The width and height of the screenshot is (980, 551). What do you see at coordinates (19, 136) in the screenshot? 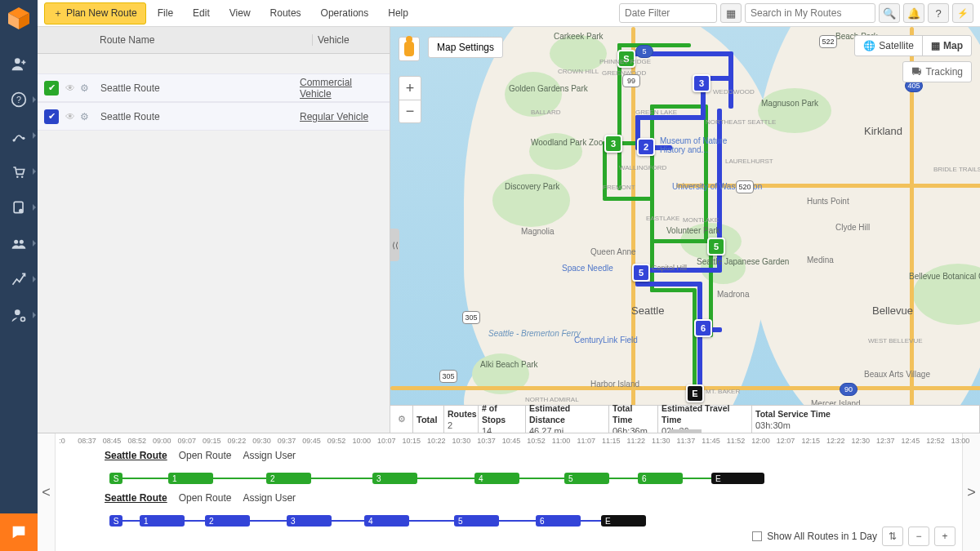
I see `nav-routes` at bounding box center [19, 136].